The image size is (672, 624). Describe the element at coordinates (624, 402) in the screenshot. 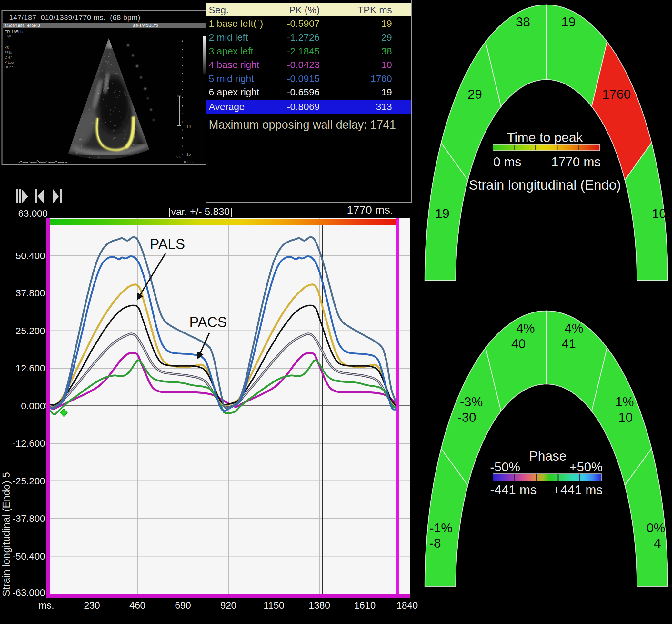

I see `svg-text: 1%` at that location.